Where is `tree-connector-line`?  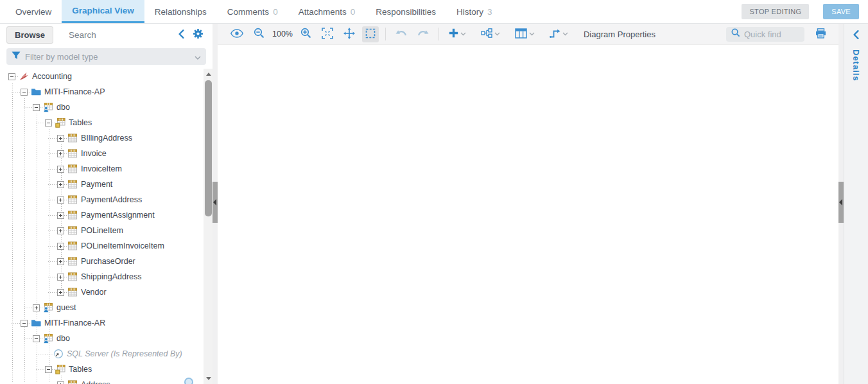 tree-connector-line is located at coordinates (16, 324).